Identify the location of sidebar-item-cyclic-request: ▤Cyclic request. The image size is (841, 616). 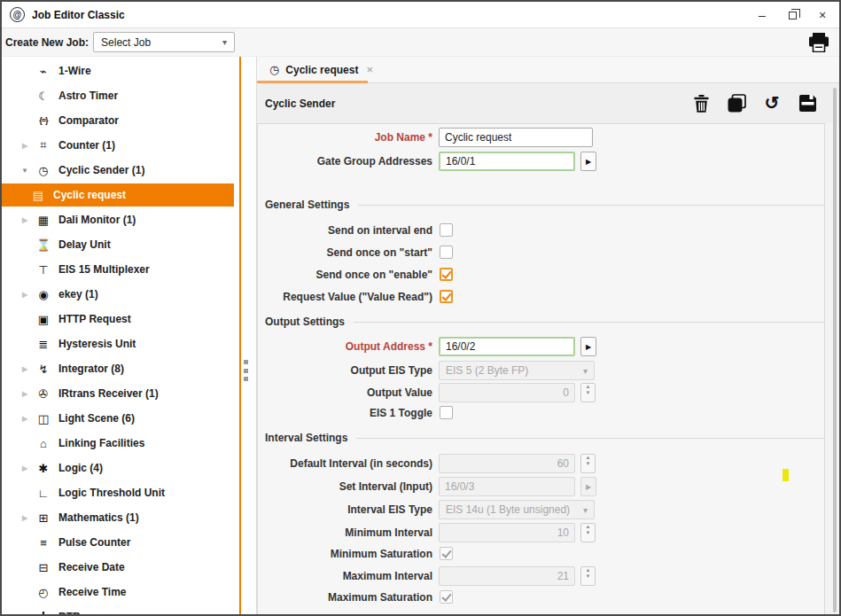
(118, 195).